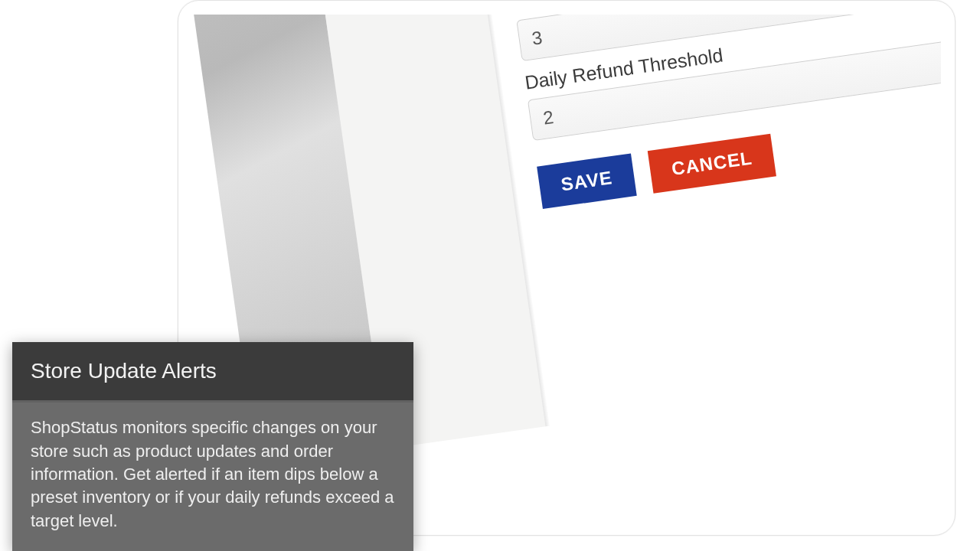 Image resolution: width=980 pixels, height=551 pixels. Describe the element at coordinates (213, 372) in the screenshot. I see `info-card-title: Store Update Alerts` at that location.